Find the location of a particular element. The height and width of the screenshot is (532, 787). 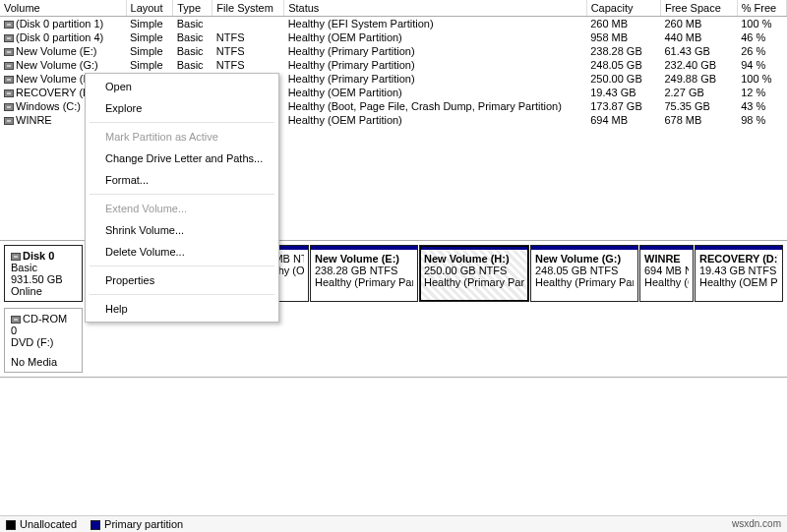

table-row: New Volume (E:)SimpleBasicNTFSHealthy (P… is located at coordinates (394, 51).